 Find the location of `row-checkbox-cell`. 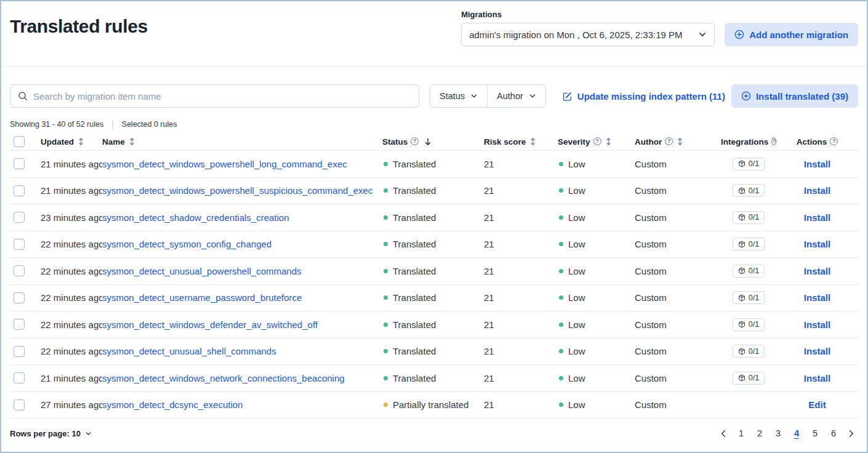

row-checkbox-cell is located at coordinates (25, 244).